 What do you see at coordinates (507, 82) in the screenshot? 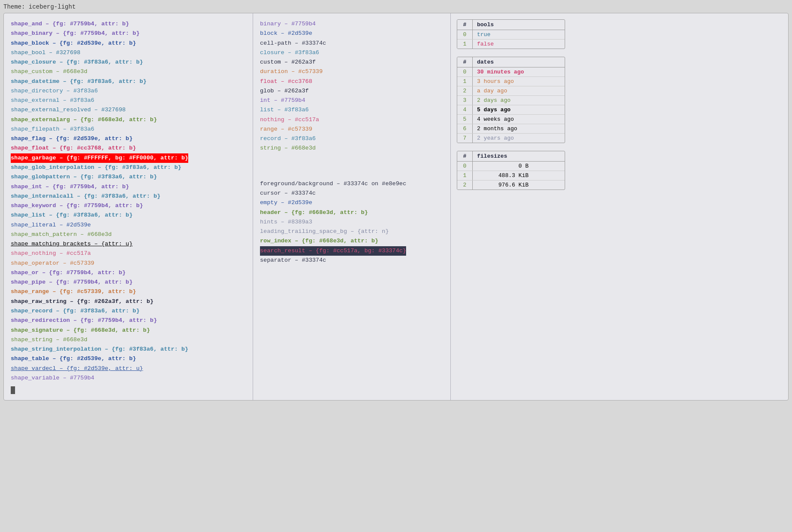
I see `row-val: 3 hours ago` at bounding box center [507, 82].